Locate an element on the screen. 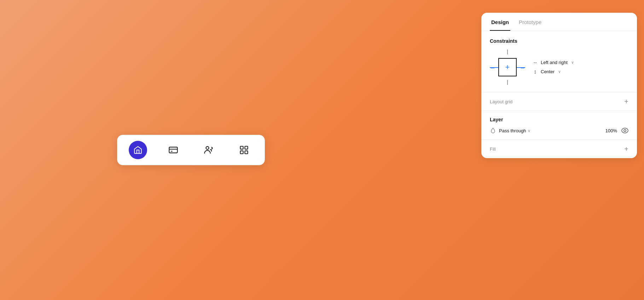 This screenshot has height=300, width=644. layer-left: Pass through ∨ is located at coordinates (510, 131).